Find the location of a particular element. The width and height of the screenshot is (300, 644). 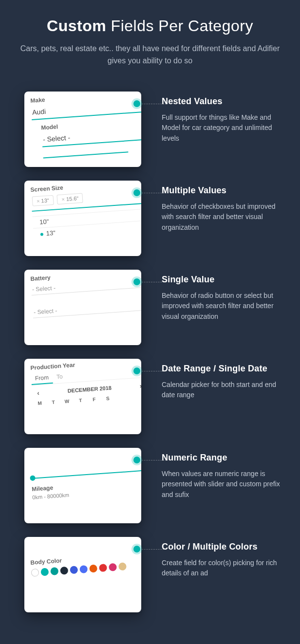

prev-month-icon: ‹ is located at coordinates (38, 393).